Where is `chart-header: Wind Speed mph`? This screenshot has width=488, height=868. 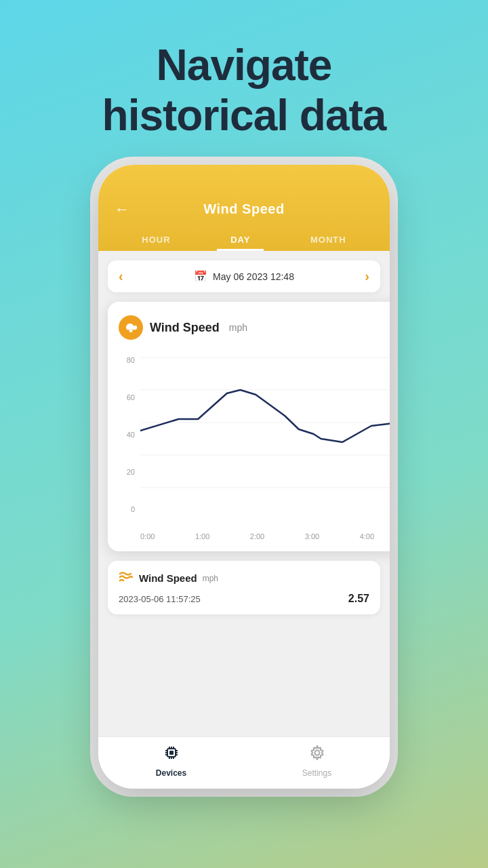
chart-header: Wind Speed mph is located at coordinates (254, 328).